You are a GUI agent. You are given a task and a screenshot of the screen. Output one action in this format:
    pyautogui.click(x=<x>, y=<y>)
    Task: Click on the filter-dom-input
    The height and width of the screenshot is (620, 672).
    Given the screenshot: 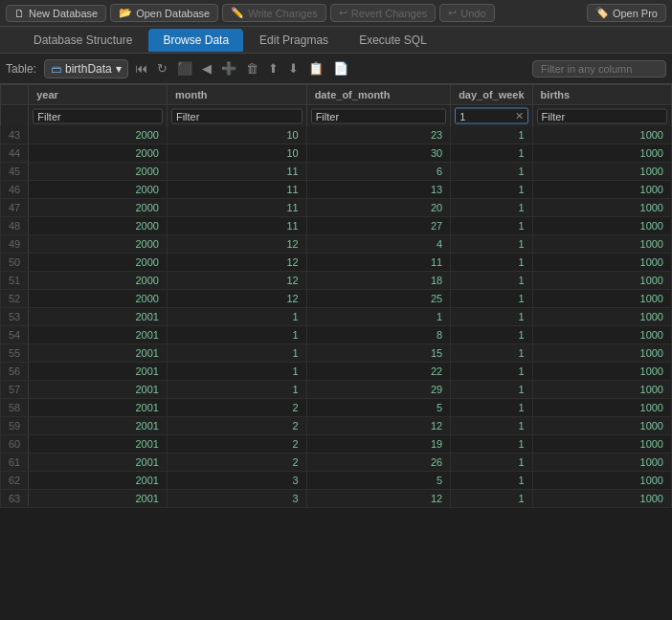 What is the action you would take?
    pyautogui.click(x=379, y=116)
    